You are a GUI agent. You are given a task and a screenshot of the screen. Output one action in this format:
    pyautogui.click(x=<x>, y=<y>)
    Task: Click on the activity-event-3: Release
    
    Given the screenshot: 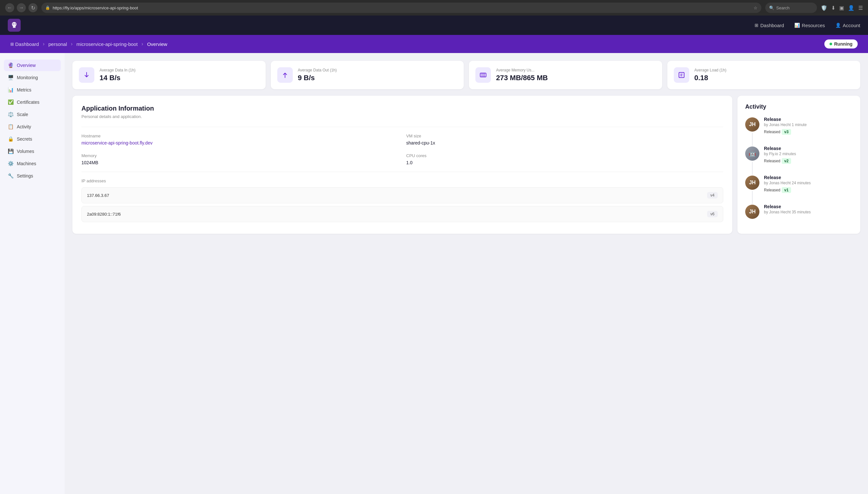 What is the action you would take?
    pyautogui.click(x=808, y=178)
    